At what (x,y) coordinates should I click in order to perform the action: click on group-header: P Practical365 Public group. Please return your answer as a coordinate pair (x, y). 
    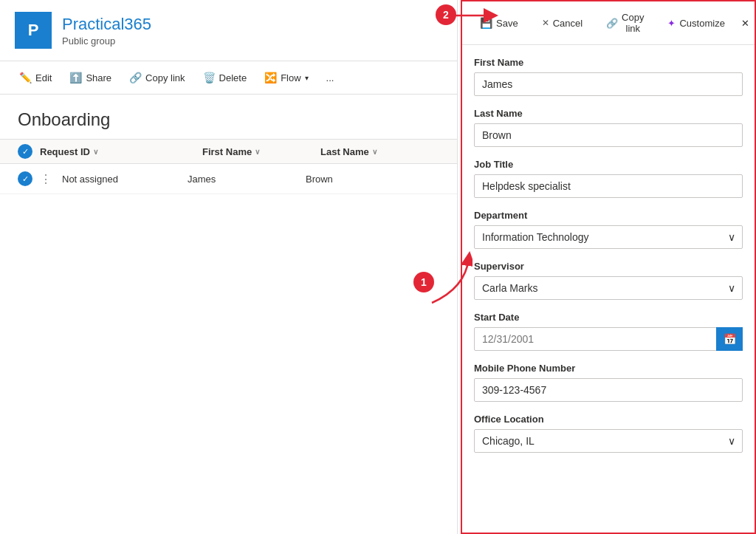
    Looking at the image, I should click on (229, 31).